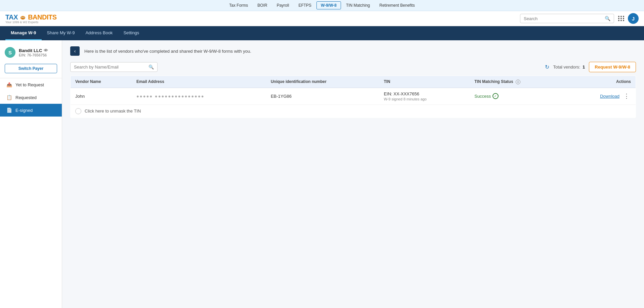 This screenshot has height=308, width=644. I want to click on payer-avatar: S, so click(10, 52).